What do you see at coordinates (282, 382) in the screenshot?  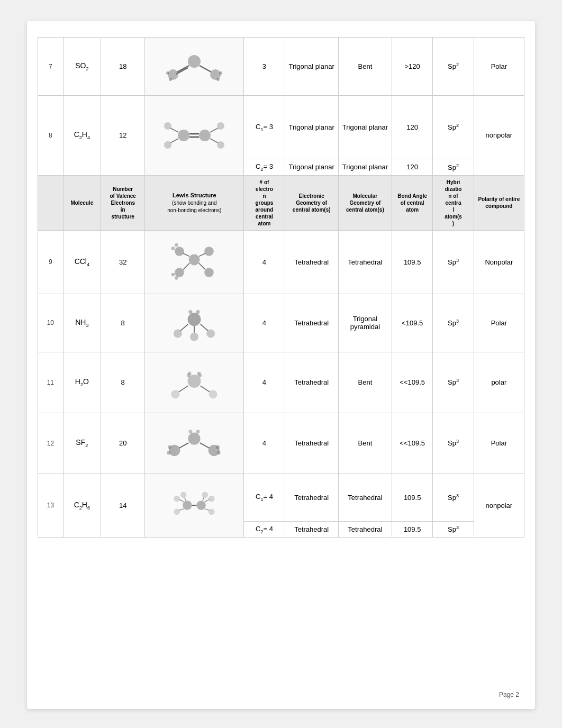 I see `table-row: 11 H2O 8` at bounding box center [282, 382].